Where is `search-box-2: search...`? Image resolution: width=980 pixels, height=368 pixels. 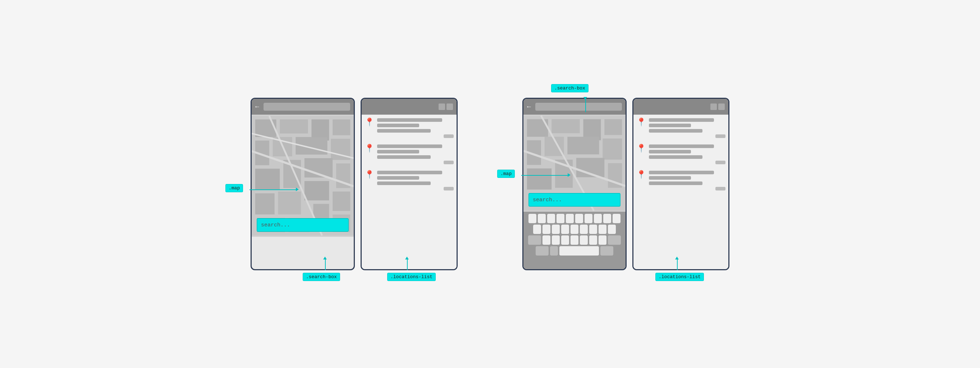
search-box-2: search... is located at coordinates (574, 200).